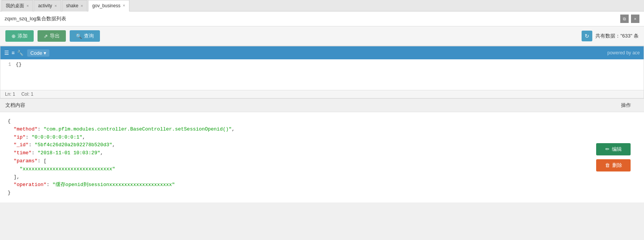  What do you see at coordinates (291, 122) in the screenshot?
I see `json-line-1: {` at bounding box center [291, 122].